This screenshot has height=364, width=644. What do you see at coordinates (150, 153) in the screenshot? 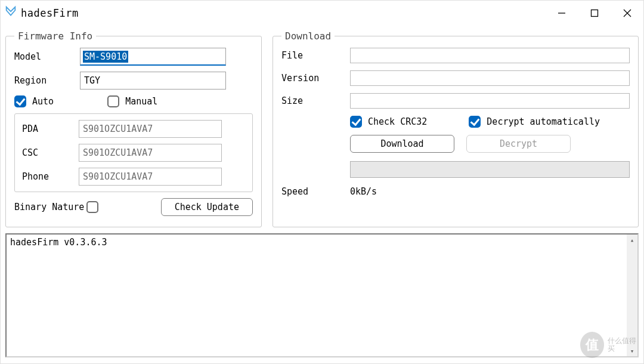
I see `csc-input` at bounding box center [150, 153].